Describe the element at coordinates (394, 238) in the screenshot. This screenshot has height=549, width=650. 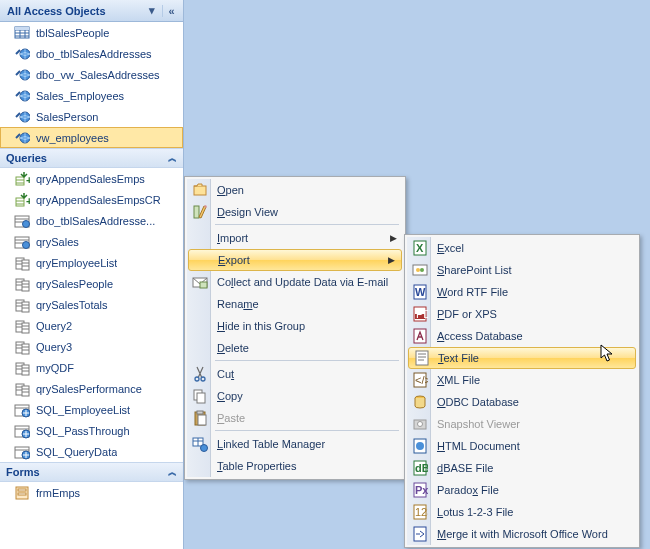
I see `submenu-arrow-icon: ▶` at that location.